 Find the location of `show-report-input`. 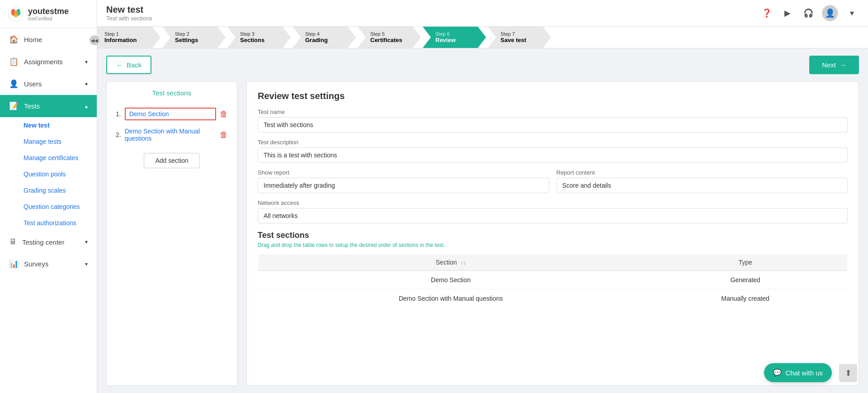

show-report-input is located at coordinates (403, 185).